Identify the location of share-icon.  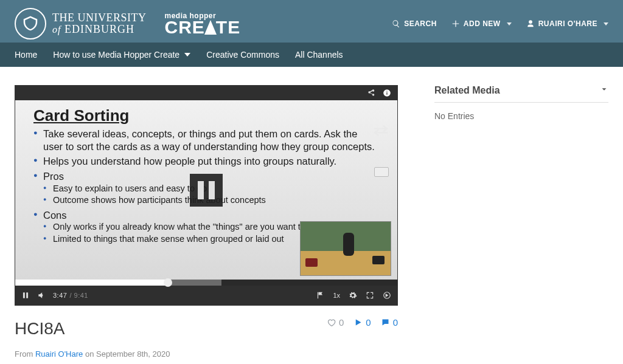
(371, 93).